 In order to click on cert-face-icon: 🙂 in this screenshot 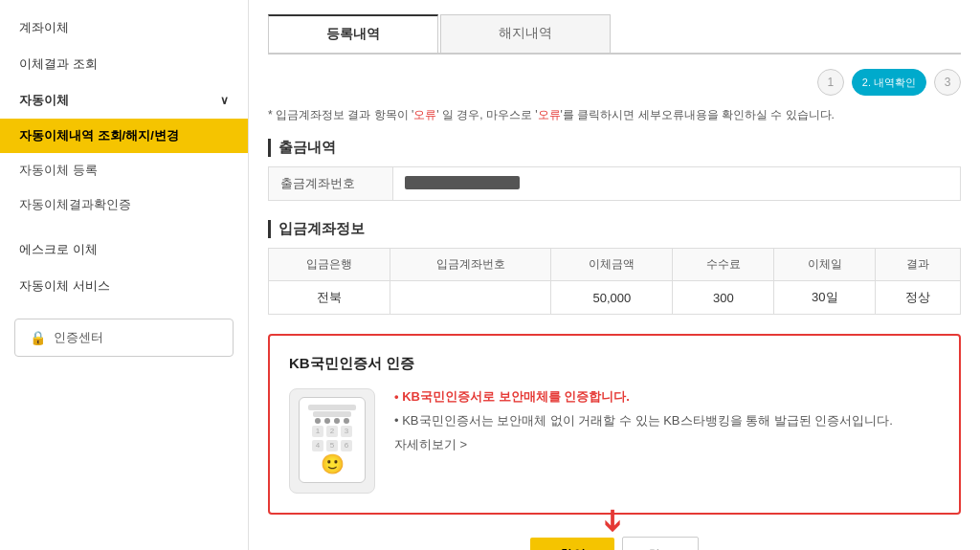, I will do `click(333, 464)`.